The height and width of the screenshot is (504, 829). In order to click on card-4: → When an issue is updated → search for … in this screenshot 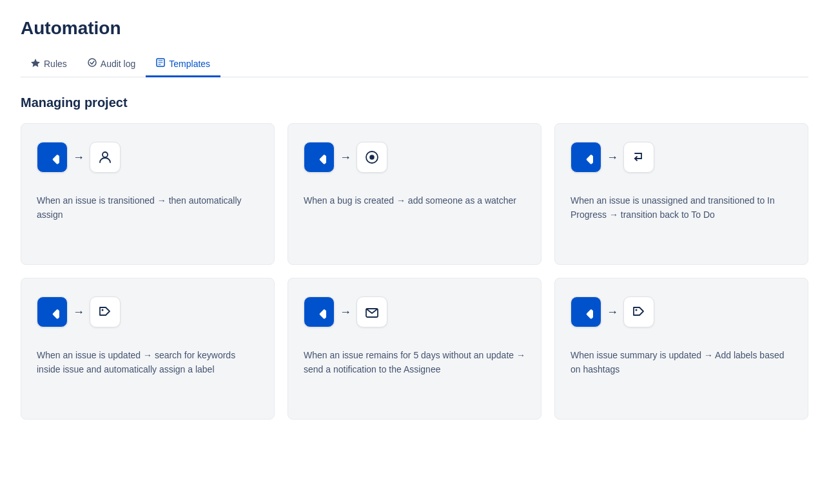, I will do `click(148, 349)`.